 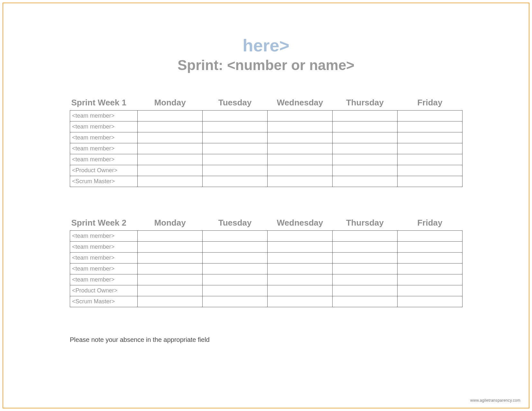 What do you see at coordinates (266, 171) in the screenshot?
I see `table-row: <Product Owner>` at bounding box center [266, 171].